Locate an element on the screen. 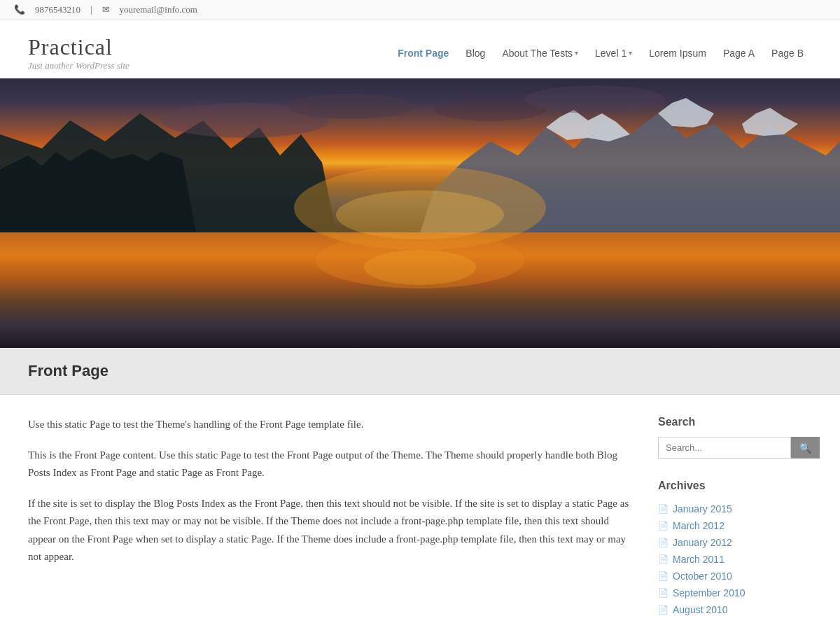  search-heading: Search is located at coordinates (735, 422).